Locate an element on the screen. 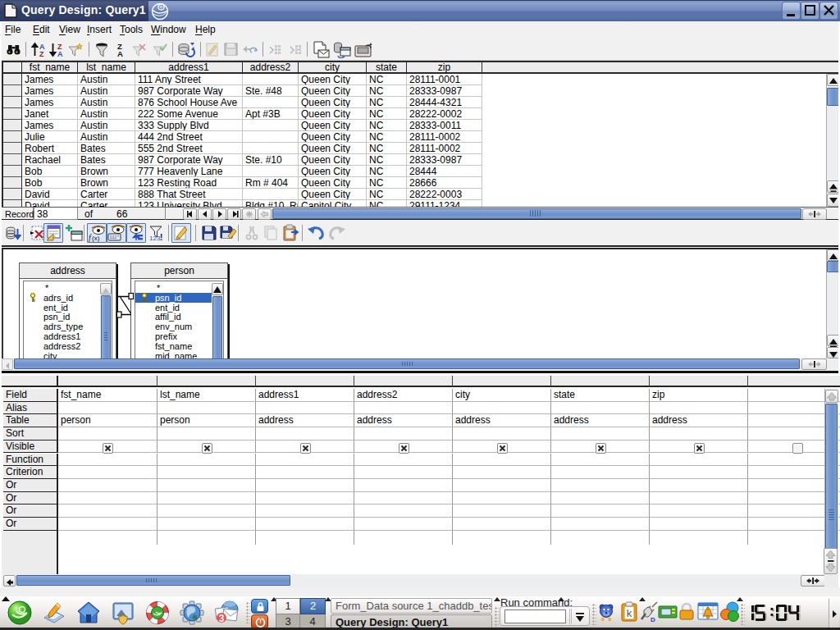 The image size is (840, 630). svg-text: D is located at coordinates (653, 619).